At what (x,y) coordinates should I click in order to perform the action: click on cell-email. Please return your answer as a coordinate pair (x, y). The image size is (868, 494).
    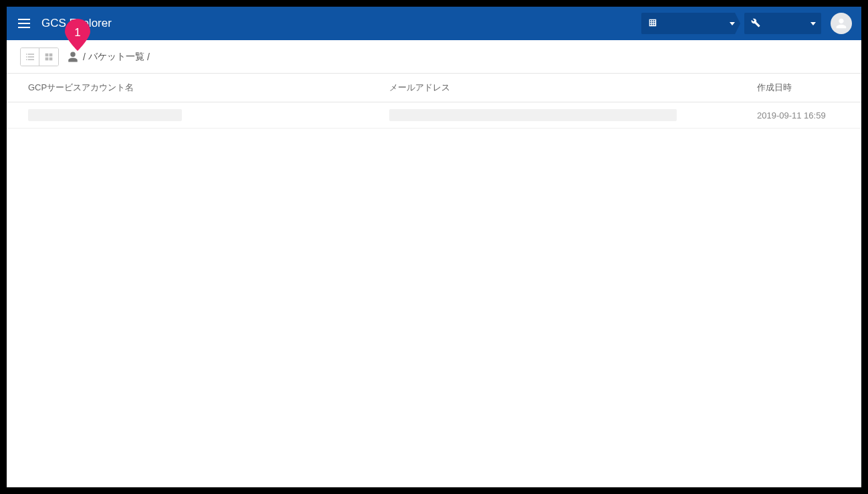
    Looking at the image, I should click on (573, 115).